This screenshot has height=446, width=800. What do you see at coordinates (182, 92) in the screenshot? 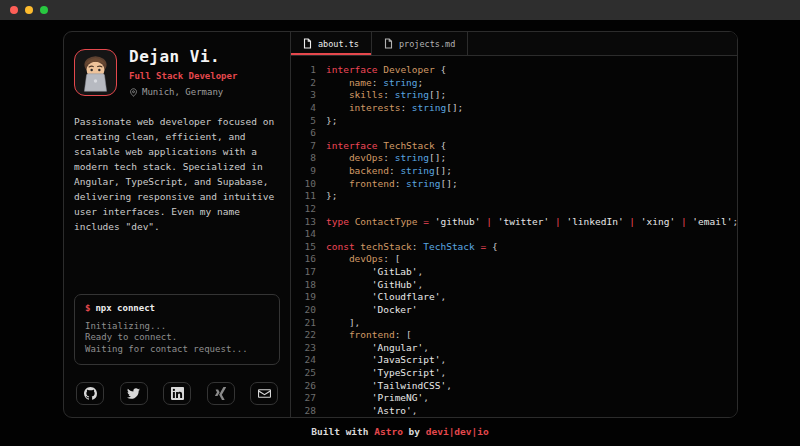
I see `profile-location: Munich, Germany` at bounding box center [182, 92].